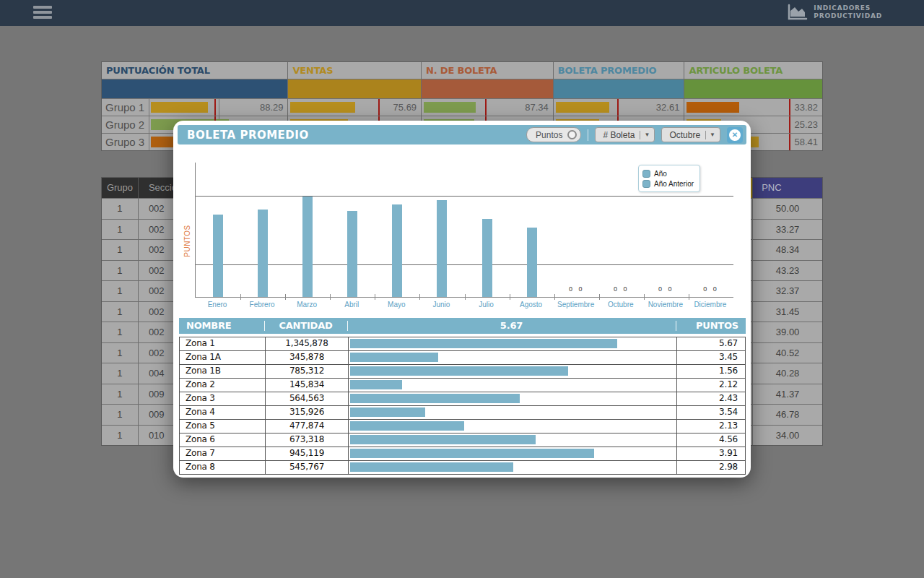 Image resolution: width=924 pixels, height=578 pixels. Describe the element at coordinates (554, 134) in the screenshot. I see `puntos-toggle: Puntos` at that location.